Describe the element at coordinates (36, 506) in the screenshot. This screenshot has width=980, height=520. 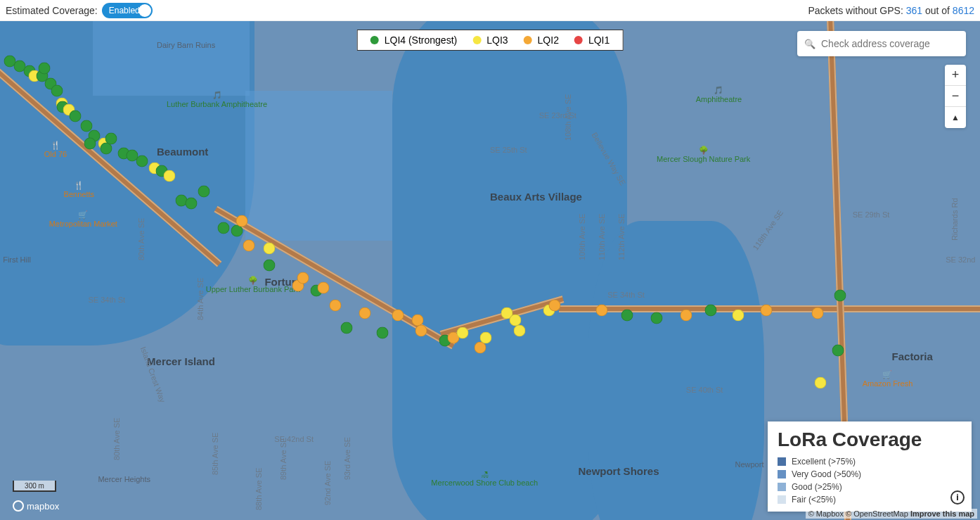
I see `mapbox-logo: mapbox` at that location.